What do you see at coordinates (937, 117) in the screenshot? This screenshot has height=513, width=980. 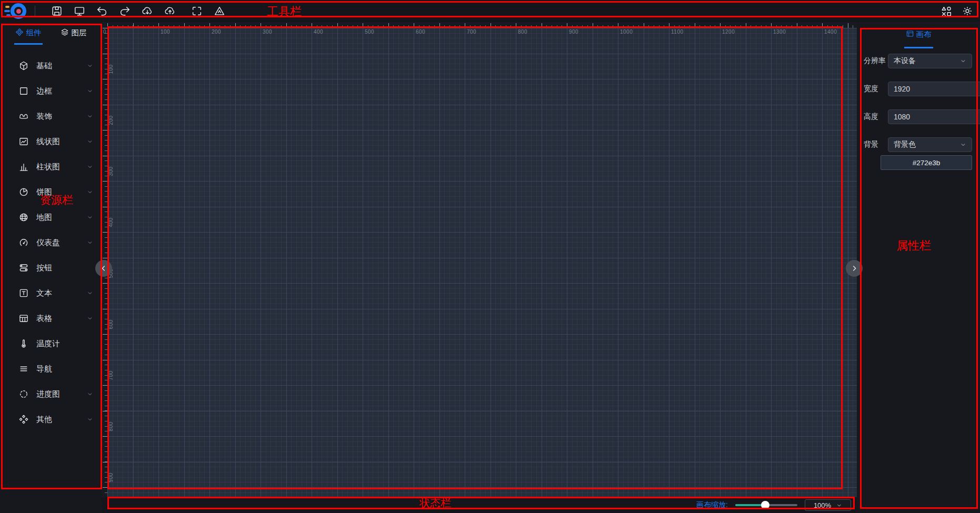 I see `height-input` at bounding box center [937, 117].